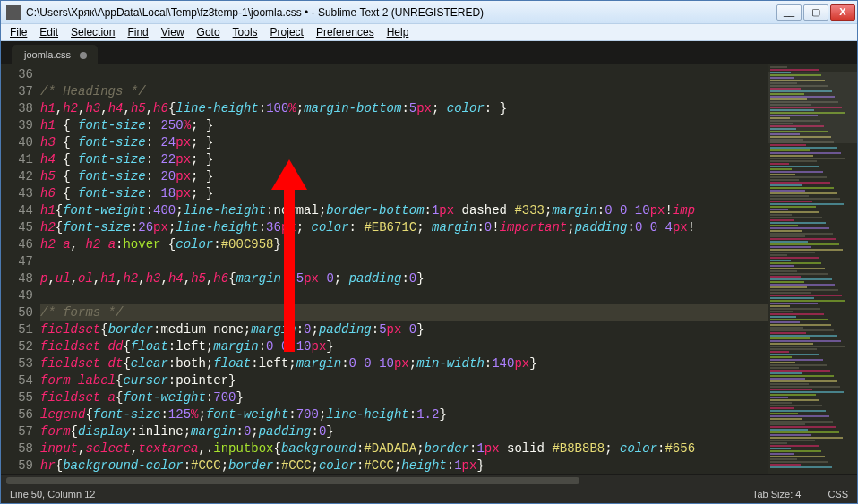  What do you see at coordinates (429, 13) in the screenshot?
I see `titlebar: C:\Users\Хряк\AppData\Local\Temp\fz3temp…` at bounding box center [429, 13].